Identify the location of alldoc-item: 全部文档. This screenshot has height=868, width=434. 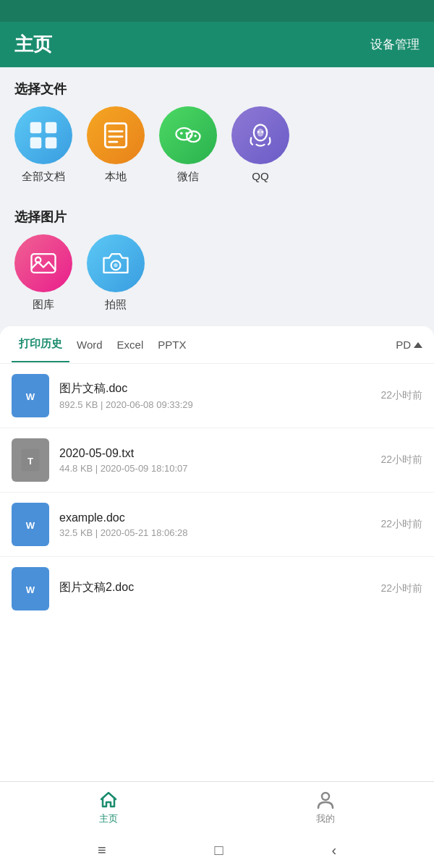
(43, 145).